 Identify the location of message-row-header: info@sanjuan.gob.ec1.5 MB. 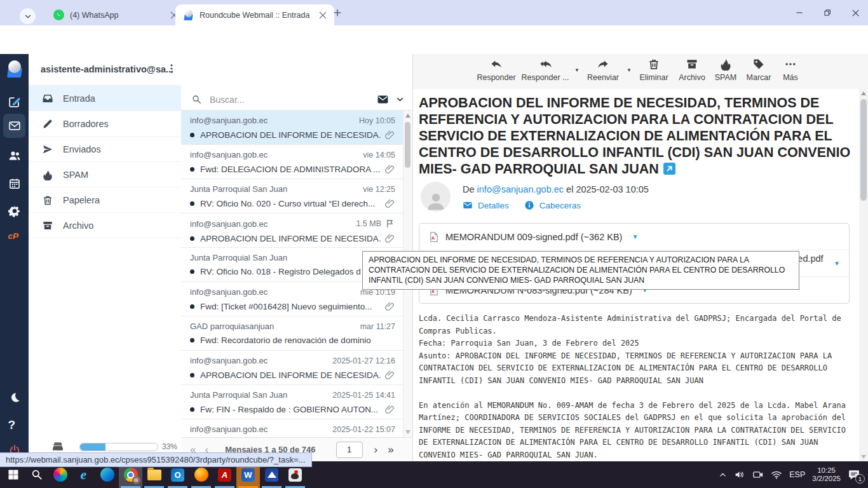
(292, 224).